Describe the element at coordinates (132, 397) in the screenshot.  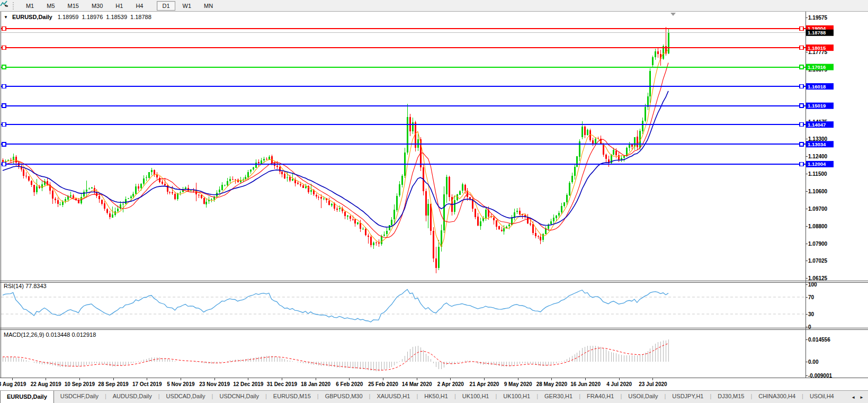
I see `chart-tab-AUDUSD-Daily: AUDUSD,Daily` at that location.